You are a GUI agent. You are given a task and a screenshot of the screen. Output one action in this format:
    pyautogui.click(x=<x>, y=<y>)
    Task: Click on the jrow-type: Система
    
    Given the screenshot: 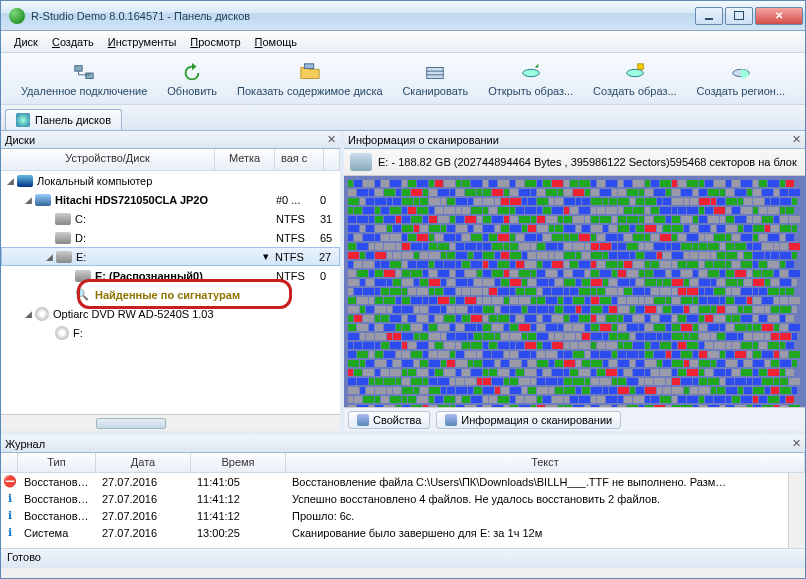 What is the action you would take?
    pyautogui.click(x=57, y=533)
    